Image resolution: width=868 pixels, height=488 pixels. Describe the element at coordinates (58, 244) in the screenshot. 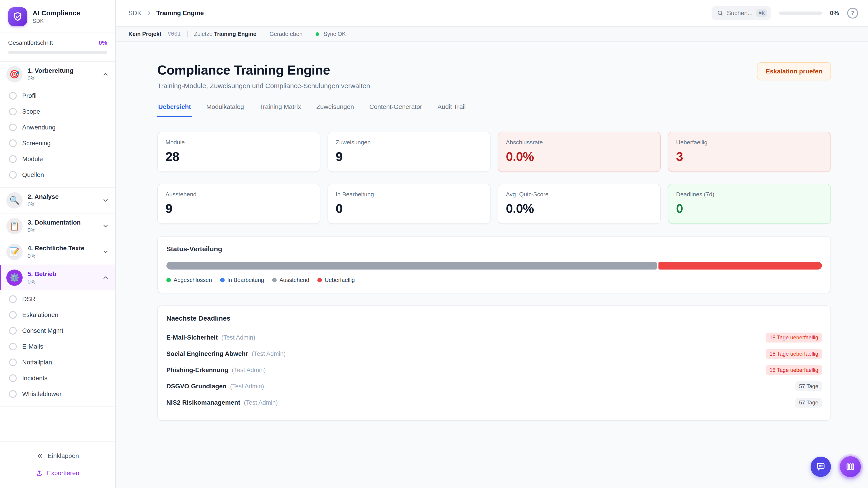

I see `sidebar: AI Compliance SDK Gesamtfortschritt 0% 🎯…` at that location.